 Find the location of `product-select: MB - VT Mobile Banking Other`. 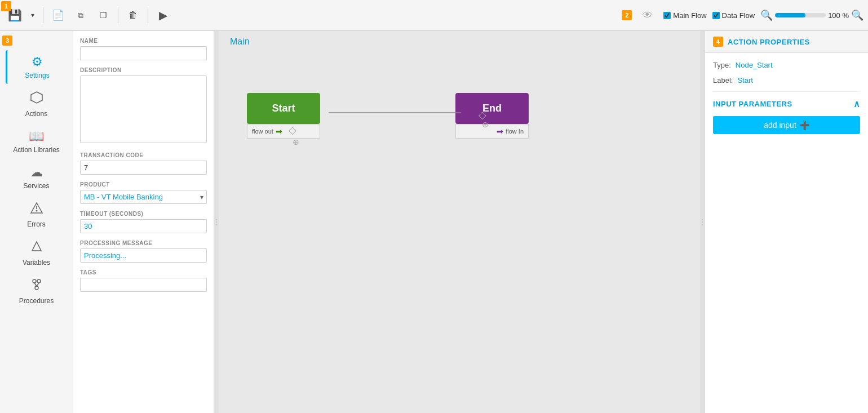

product-select: MB - VT Mobile Banking Other is located at coordinates (143, 197).